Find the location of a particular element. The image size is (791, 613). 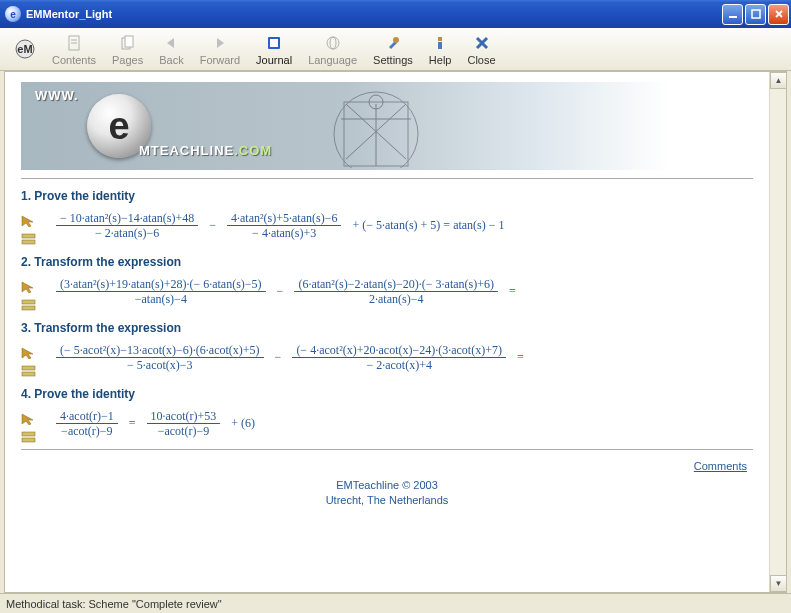

fraction-denominator: − 2·atan(s)−6 is located at coordinates (127, 233).